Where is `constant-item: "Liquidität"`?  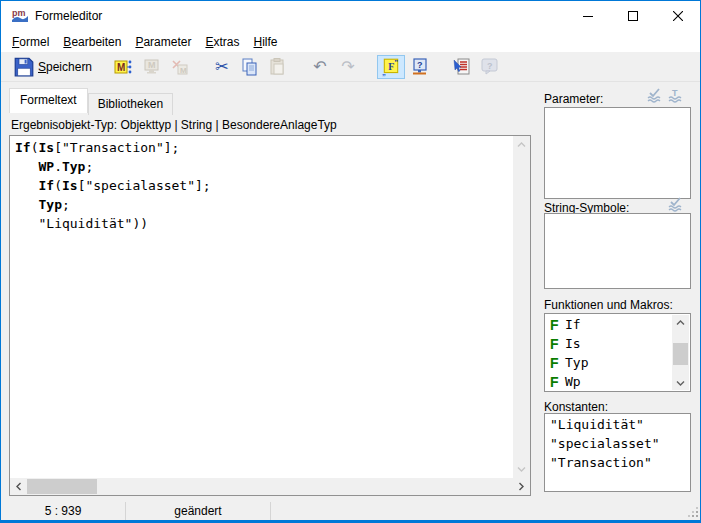
constant-item: "Liquidität" is located at coordinates (618, 424).